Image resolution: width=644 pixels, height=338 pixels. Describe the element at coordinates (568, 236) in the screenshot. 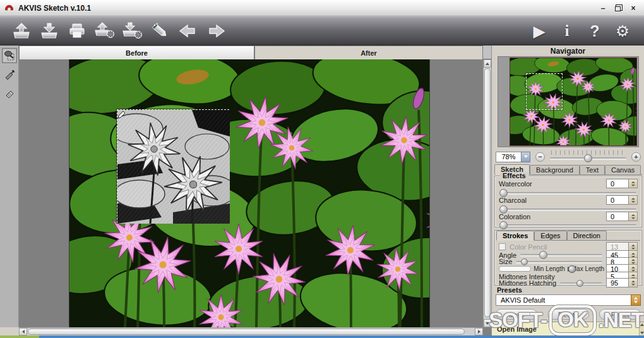

I see `strokes-tabs: Strokes Edges Direction` at that location.